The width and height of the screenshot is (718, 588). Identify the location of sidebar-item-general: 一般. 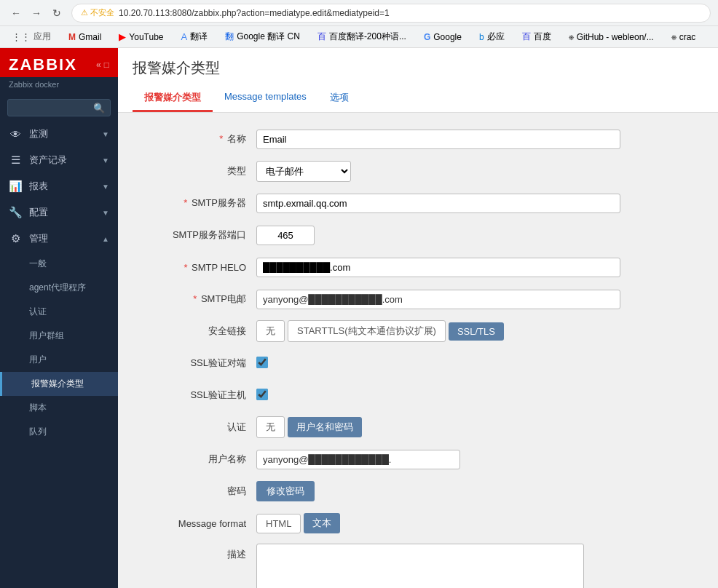
(59, 263).